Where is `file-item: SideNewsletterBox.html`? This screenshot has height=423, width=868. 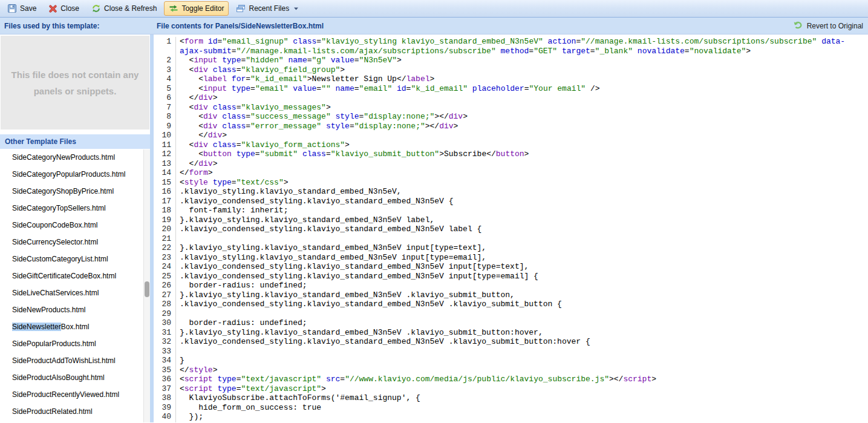 file-item: SideNewsletterBox.html is located at coordinates (75, 327).